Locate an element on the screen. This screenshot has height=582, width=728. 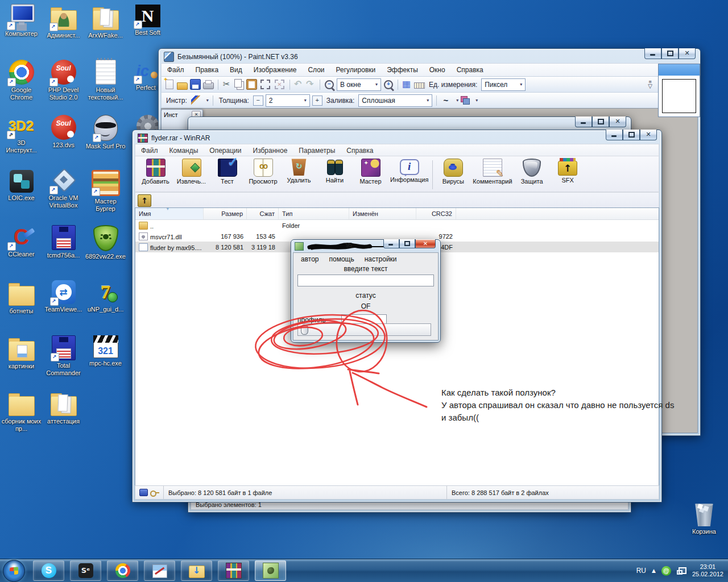
column-header: Сжат is located at coordinates (263, 214).